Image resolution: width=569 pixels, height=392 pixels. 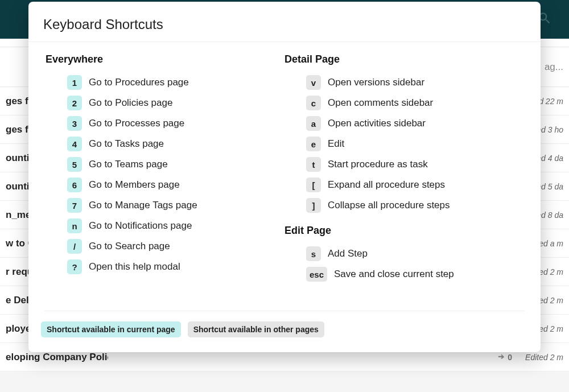 What do you see at coordinates (415, 103) in the screenshot?
I see `shortcut-row: cOpen comments sidebar` at bounding box center [415, 103].